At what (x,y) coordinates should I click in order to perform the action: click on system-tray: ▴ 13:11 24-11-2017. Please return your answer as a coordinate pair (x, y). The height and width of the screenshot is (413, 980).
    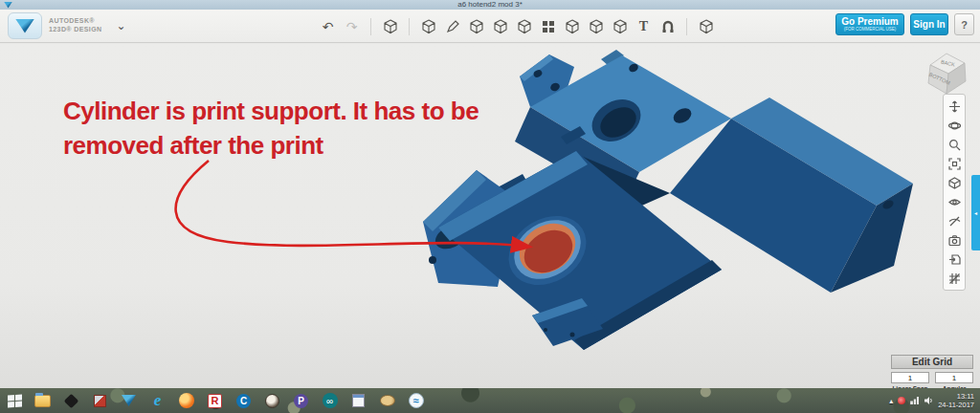
    Looking at the image, I should click on (934, 401).